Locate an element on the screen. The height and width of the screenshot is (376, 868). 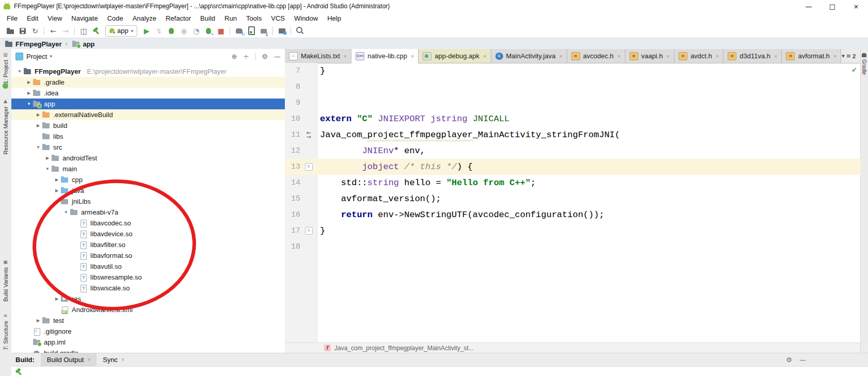
build-tab-build-output: Build Output× is located at coordinates (69, 360).